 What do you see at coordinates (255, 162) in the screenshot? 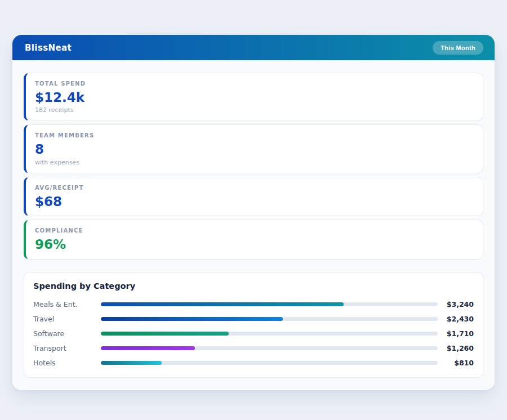
I see `stat-subtext: with expenses` at bounding box center [255, 162].